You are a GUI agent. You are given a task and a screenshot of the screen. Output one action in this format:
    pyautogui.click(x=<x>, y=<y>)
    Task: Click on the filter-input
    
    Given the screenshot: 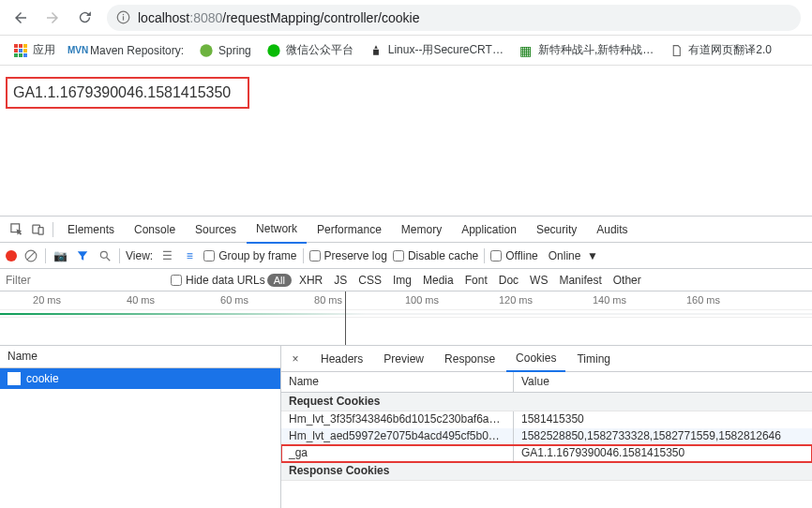 What is the action you would take?
    pyautogui.click(x=85, y=280)
    